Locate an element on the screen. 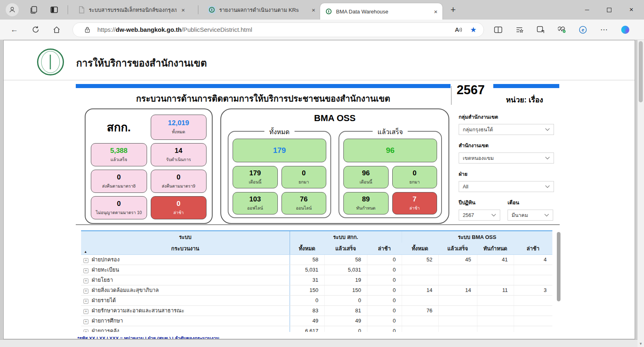 The width and height of the screenshot is (644, 347). sakok-done-box: 5,388 แล้วเสร็จ is located at coordinates (119, 155).